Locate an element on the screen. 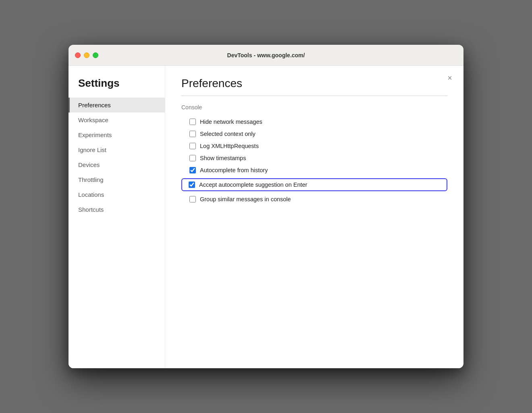 This screenshot has height=413, width=532. sidebar-item-throttling: Throttling is located at coordinates (117, 180).